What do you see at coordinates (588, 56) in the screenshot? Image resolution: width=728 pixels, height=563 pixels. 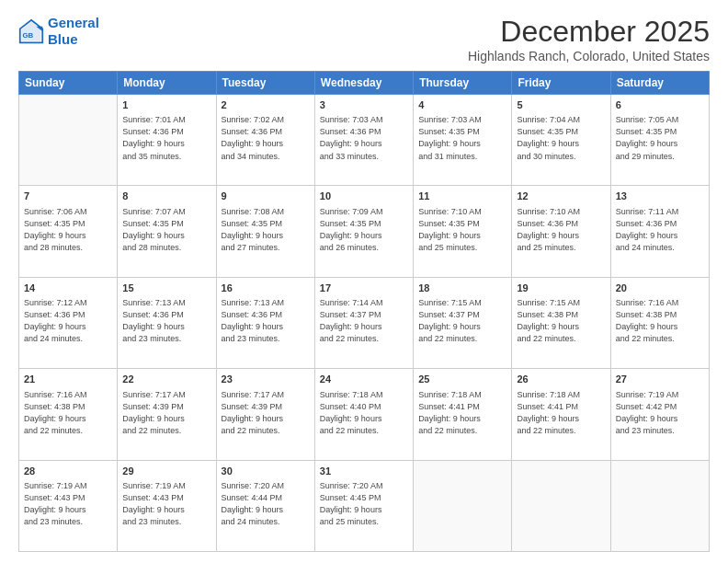 I see `location-subtitle: Highlands Ranch, Colorado, United States` at bounding box center [588, 56].